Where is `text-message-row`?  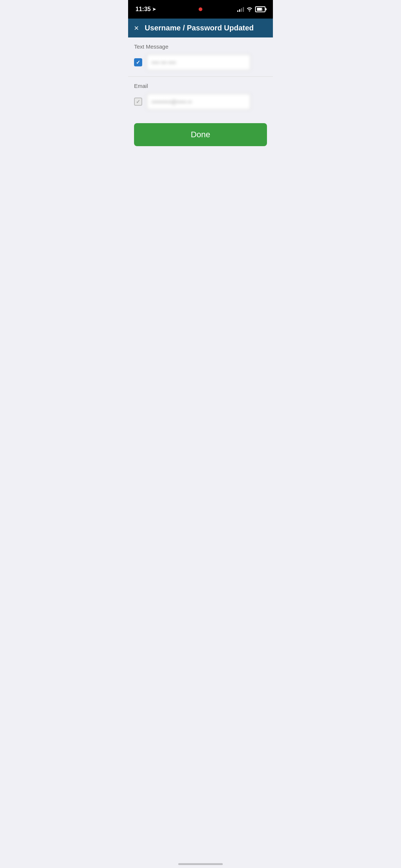
text-message-row is located at coordinates (200, 65).